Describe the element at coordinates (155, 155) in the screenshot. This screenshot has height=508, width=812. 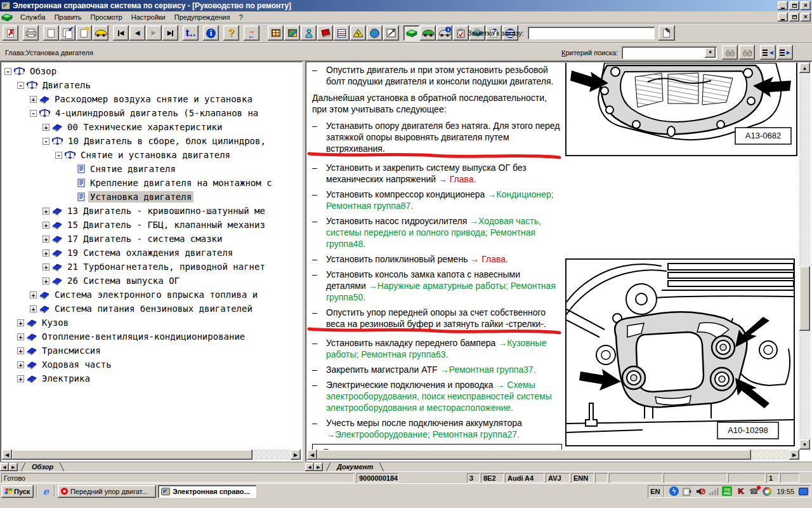
I see `tree-item-label: Снятие и установка двигателя` at that location.